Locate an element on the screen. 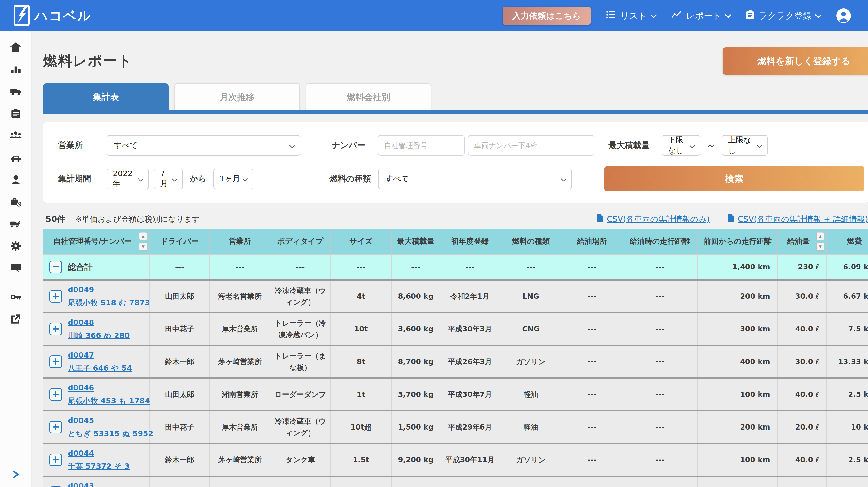  sidebar-item-external-link is located at coordinates (16, 319).